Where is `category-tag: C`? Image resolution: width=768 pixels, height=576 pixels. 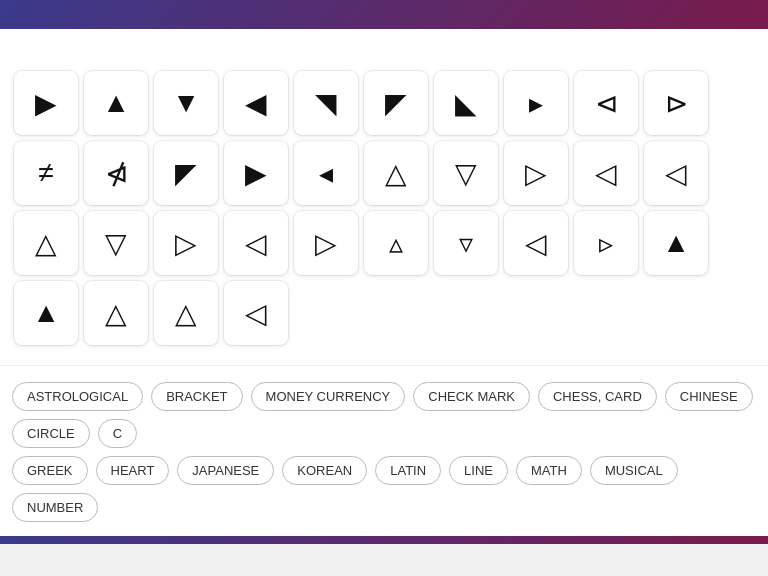 category-tag: C is located at coordinates (118, 434).